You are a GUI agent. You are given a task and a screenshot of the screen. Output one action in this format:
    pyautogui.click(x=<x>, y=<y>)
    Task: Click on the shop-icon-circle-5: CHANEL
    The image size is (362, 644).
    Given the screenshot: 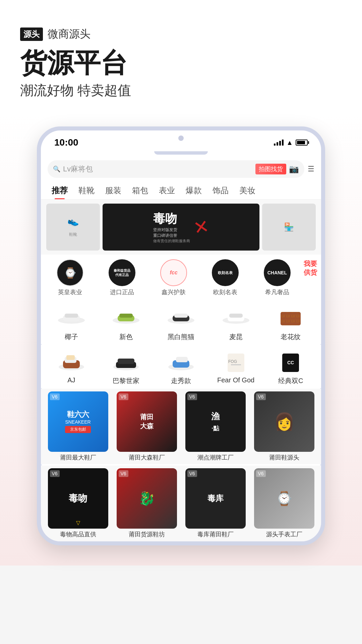 What is the action you would take?
    pyautogui.click(x=277, y=273)
    